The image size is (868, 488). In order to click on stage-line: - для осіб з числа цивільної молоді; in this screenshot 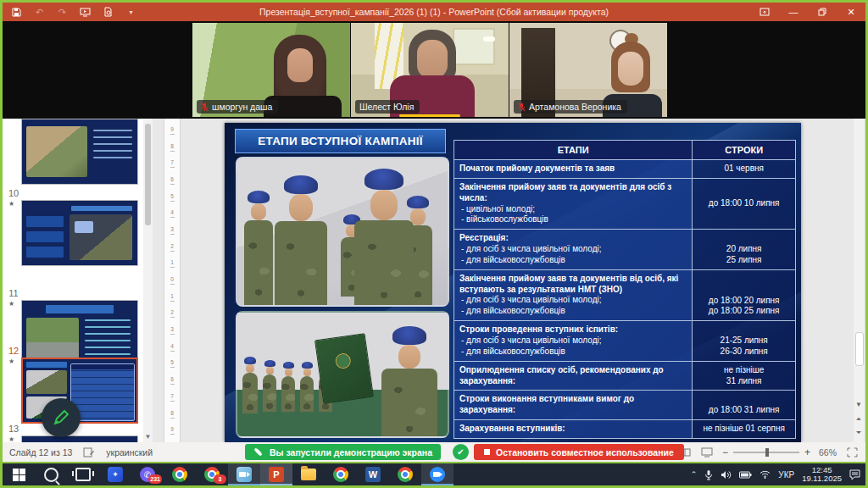, I will do `click(573, 249)`.